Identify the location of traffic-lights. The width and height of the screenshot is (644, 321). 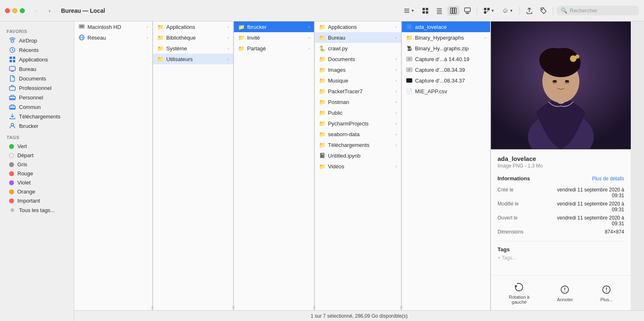
(15, 11).